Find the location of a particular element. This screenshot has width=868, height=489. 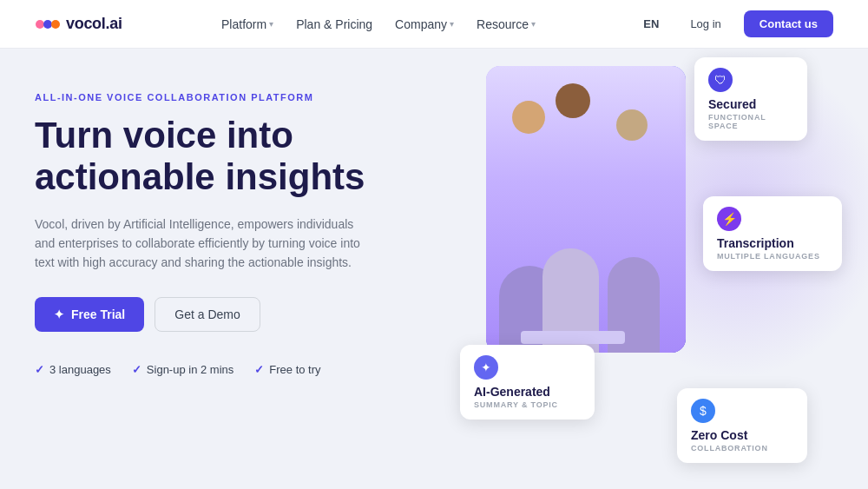

zero-cost-card: $ Zero Cost COLLABORATION is located at coordinates (742, 426).